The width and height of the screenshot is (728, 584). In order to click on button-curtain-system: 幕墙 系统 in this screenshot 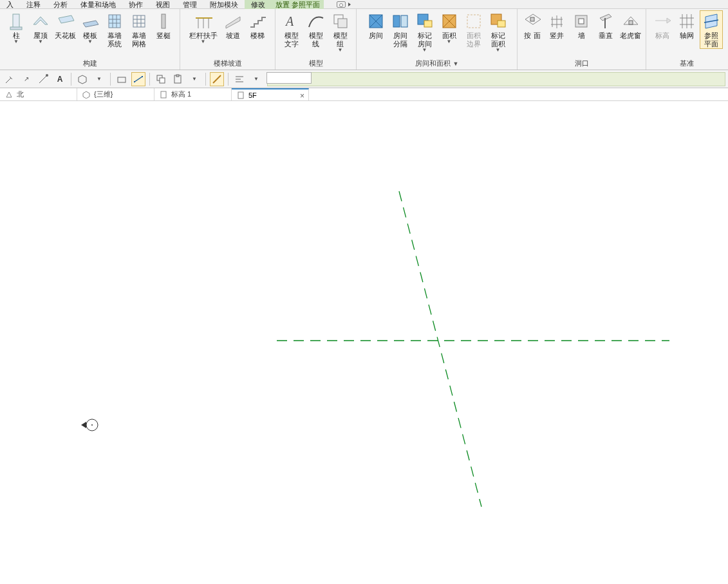, I will do `click(115, 30)`.